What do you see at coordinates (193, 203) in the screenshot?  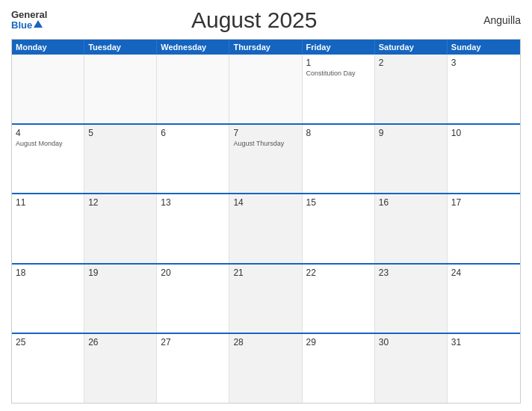 I see `day-number: 13` at bounding box center [193, 203].